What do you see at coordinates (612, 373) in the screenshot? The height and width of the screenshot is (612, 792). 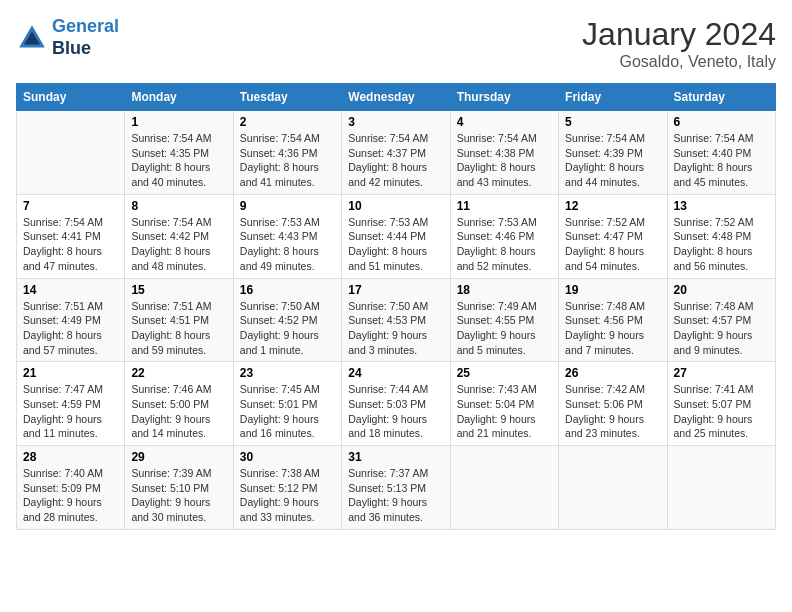 I see `day-number: 26` at bounding box center [612, 373].